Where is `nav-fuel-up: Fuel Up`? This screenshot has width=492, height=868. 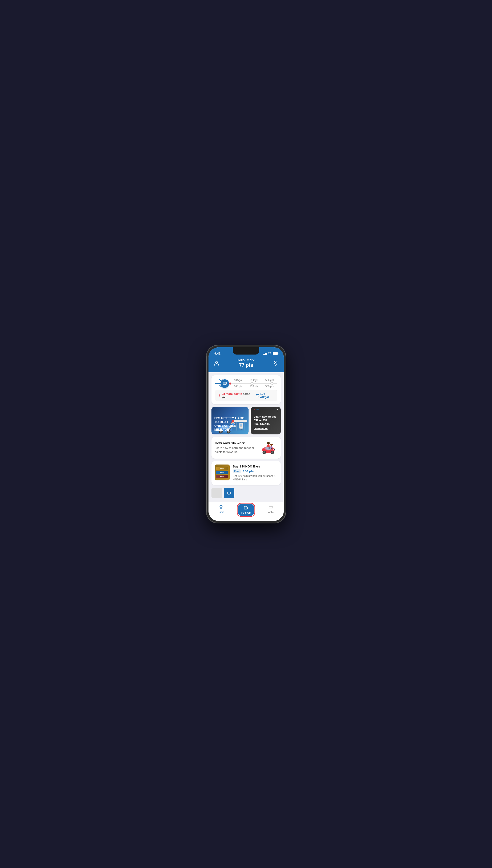 nav-fuel-up: Fuel Up is located at coordinates (246, 510).